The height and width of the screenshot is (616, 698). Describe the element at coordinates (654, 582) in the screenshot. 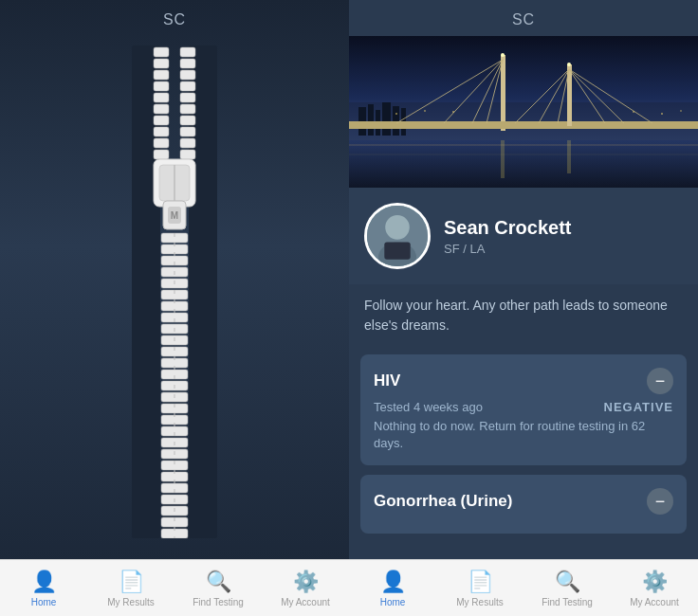

I see `gear-icon-right: ⚙️` at that location.